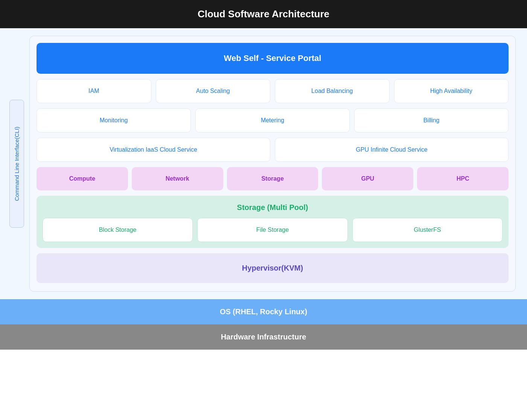  What do you see at coordinates (273, 120) in the screenshot?
I see `service-metering: Metering` at bounding box center [273, 120].